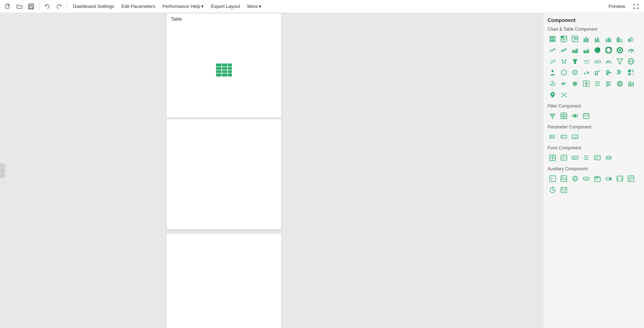 The height and width of the screenshot is (328, 644). Describe the element at coordinates (47, 6) in the screenshot. I see `undo-button` at that location.